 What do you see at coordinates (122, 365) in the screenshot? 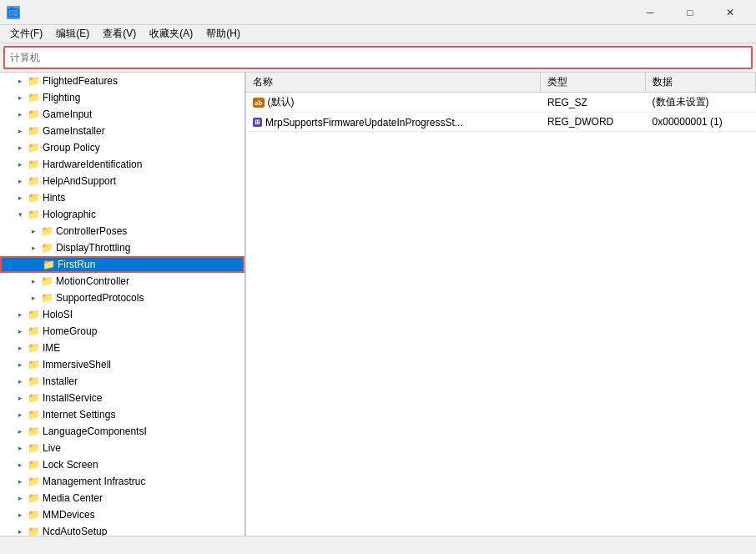
I see `tree-item-immersiveshell: ImmersiveShell` at bounding box center [122, 365].